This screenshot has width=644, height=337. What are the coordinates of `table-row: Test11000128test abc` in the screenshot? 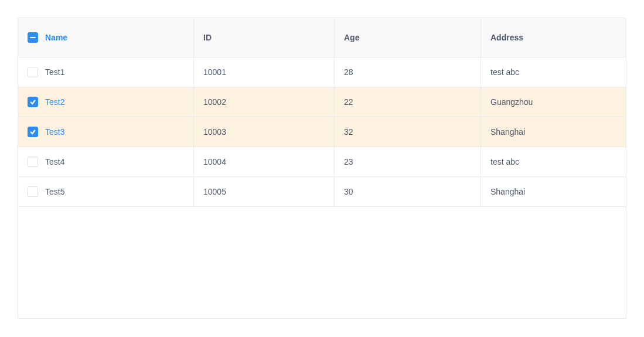 It's located at (322, 73).